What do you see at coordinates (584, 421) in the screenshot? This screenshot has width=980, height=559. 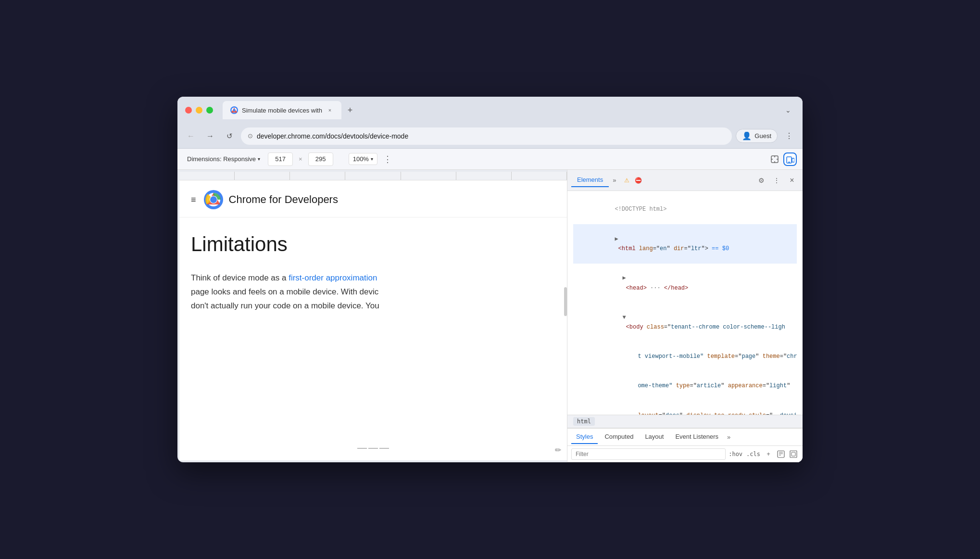 I see `breadcrumb-html: html` at bounding box center [584, 421].